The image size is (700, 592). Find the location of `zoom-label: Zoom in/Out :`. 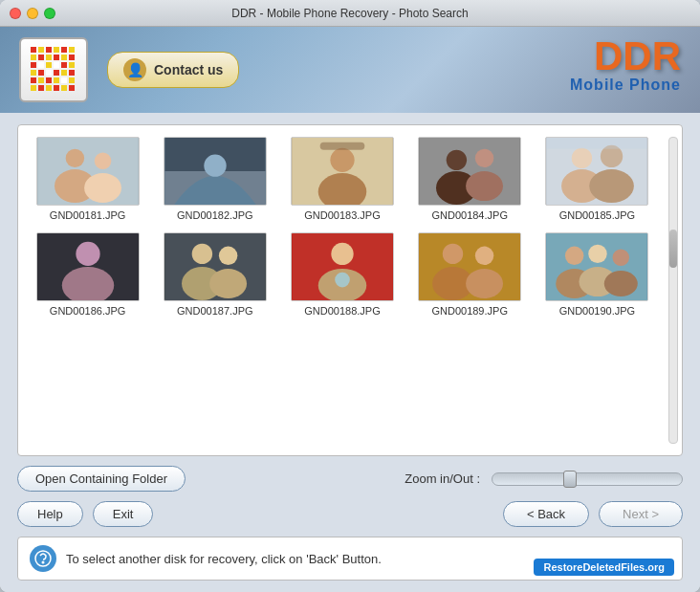

zoom-label: Zoom in/Out : is located at coordinates (442, 478).